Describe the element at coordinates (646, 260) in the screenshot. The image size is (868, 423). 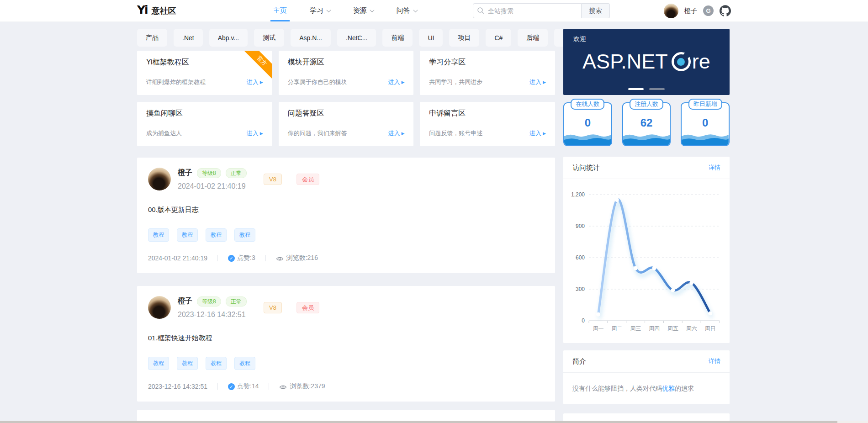
I see `visit-chart: 03006009001,200周一周二周三周四周五周六周日` at that location.